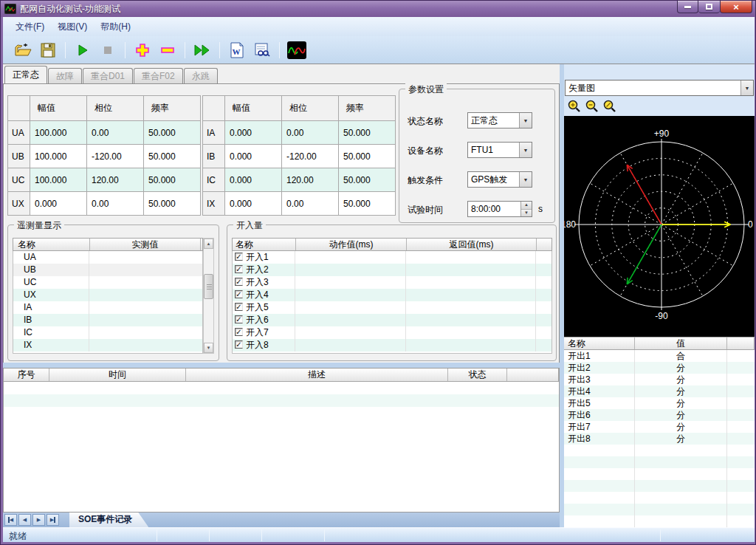 The height and width of the screenshot is (545, 756). Describe the element at coordinates (48, 50) in the screenshot. I see `save-file-button` at that location.